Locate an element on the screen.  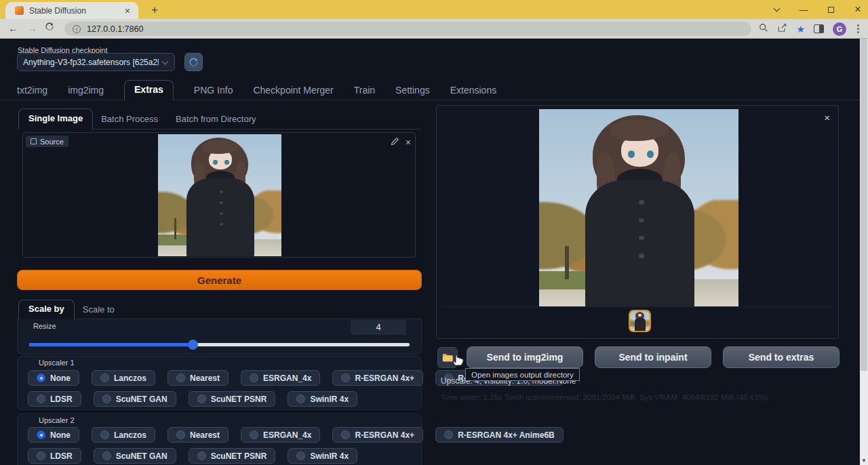
upscaler2-option-ldsr: LDSR is located at coordinates (54, 456).